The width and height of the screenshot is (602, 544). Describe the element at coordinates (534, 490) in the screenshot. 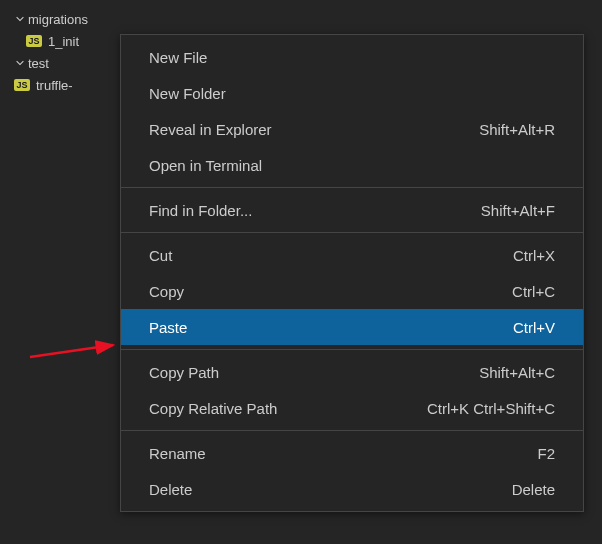

I see `menu-item-shortcut: Delete` at that location.